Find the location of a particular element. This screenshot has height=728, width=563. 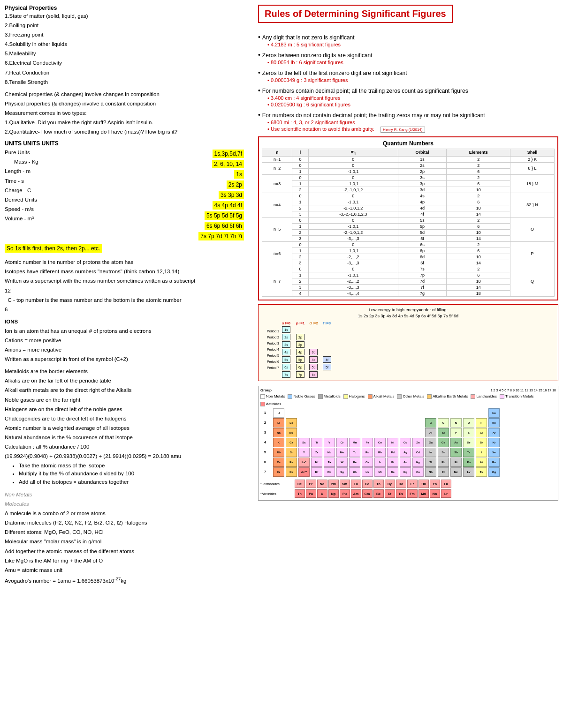

period-label-5: 5 is located at coordinates (265, 452).